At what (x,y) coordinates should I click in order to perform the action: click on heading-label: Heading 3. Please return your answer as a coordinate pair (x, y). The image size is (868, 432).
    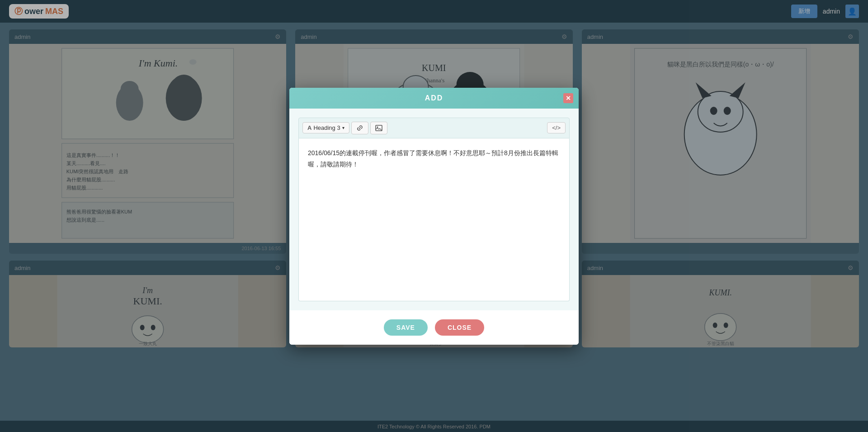
    Looking at the image, I should click on (326, 128).